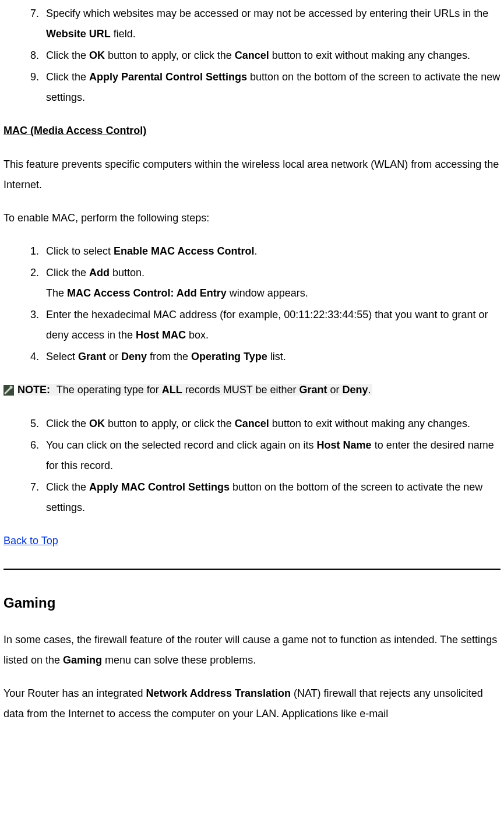 The width and height of the screenshot is (504, 836). I want to click on mac-step-3: Enter the hexadecimal MAC address (for e…, so click(268, 325).